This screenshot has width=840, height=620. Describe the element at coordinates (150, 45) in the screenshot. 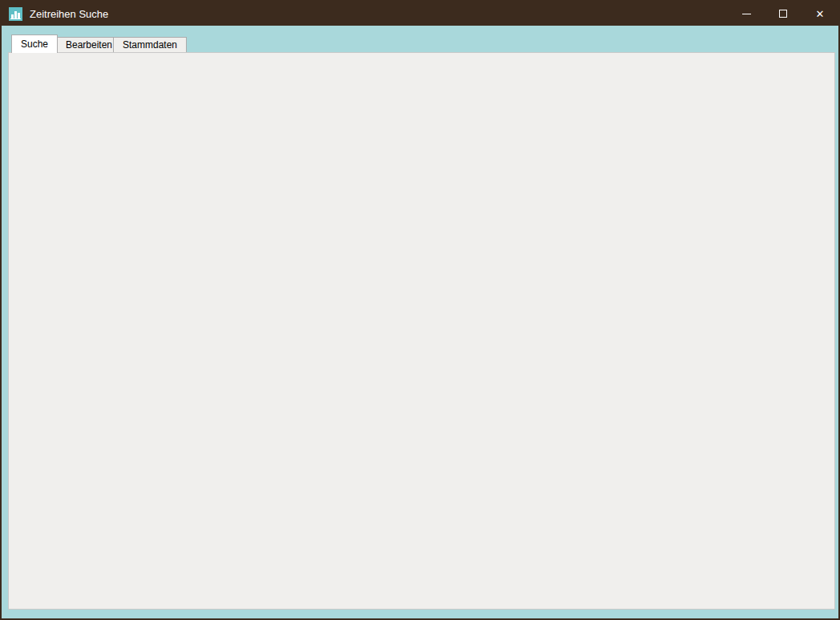

I see `tab-stammdaten: Stammdaten` at that location.